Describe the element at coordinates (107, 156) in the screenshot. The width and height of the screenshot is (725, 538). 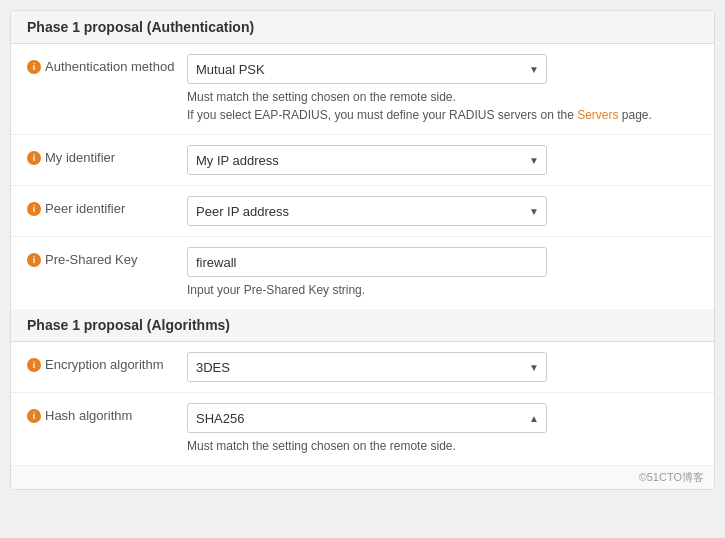
I see `my-identifier-label: i My identifier` at that location.